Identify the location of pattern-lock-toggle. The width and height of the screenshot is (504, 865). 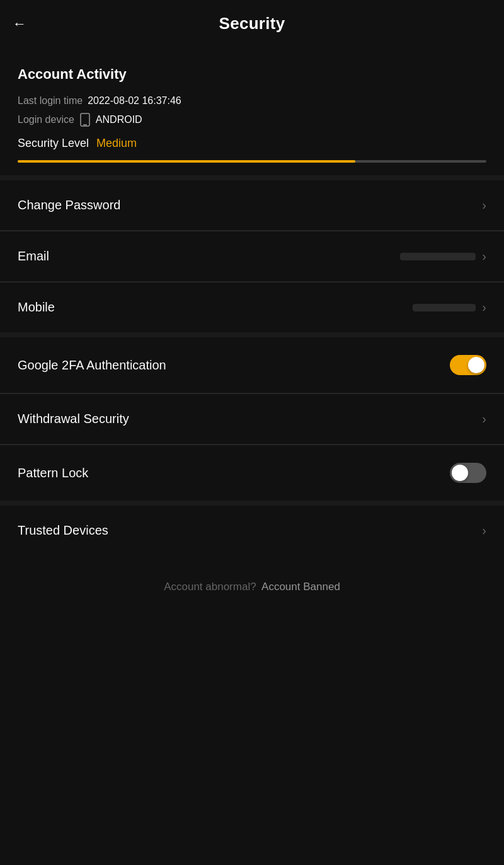
(468, 473).